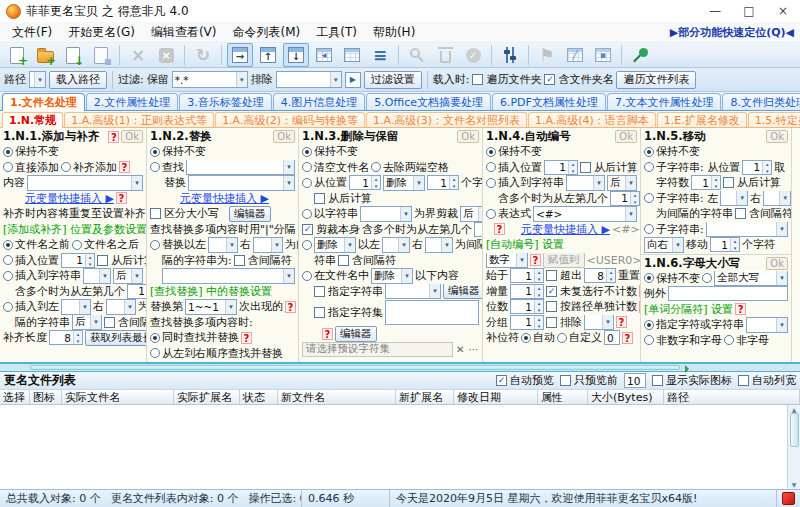  I want to click on radio-option: 自动, so click(538, 338).